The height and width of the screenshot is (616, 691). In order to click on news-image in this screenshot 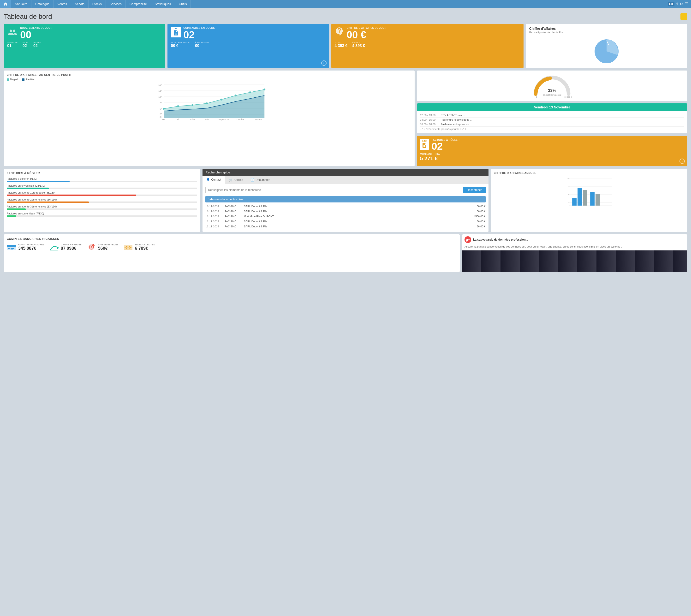, I will do `click(575, 261)`.